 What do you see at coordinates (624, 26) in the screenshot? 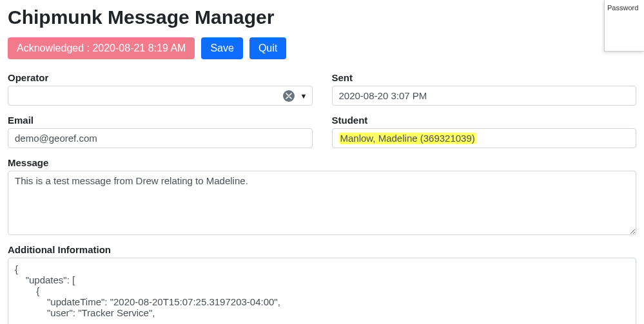
I see `password-autofill-popup: Password` at bounding box center [624, 26].